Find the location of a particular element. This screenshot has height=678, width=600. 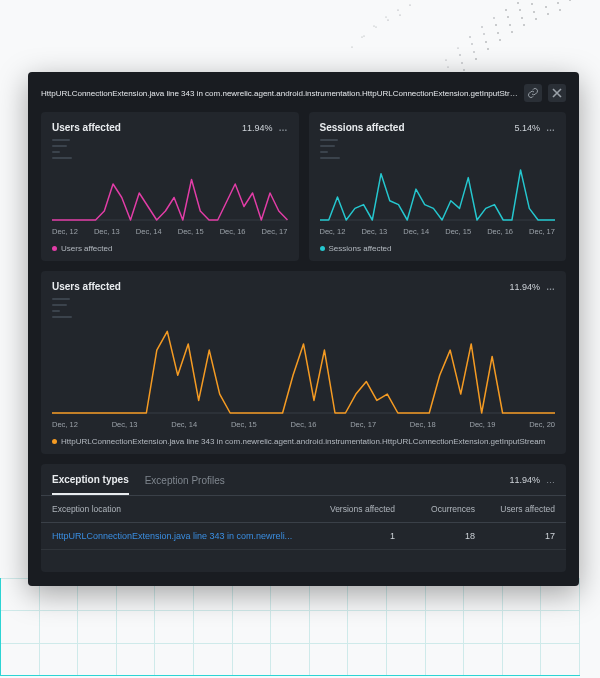

table-menu: … is located at coordinates (550, 480).